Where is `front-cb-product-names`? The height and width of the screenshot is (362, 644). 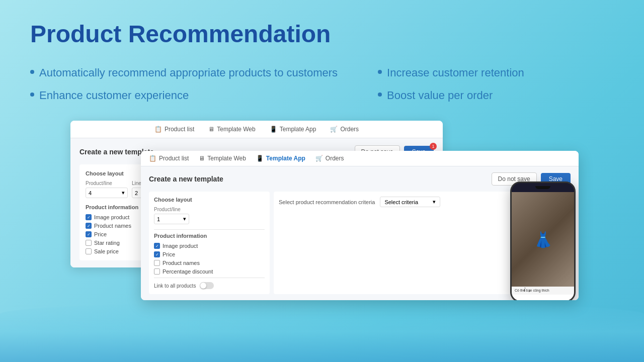 front-cb-product-names is located at coordinates (157, 263).